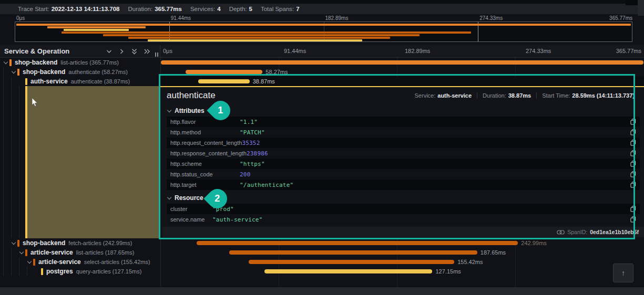  Describe the element at coordinates (180, 18) in the screenshot. I see `minimap-tick-label: 91.44ms` at that location.